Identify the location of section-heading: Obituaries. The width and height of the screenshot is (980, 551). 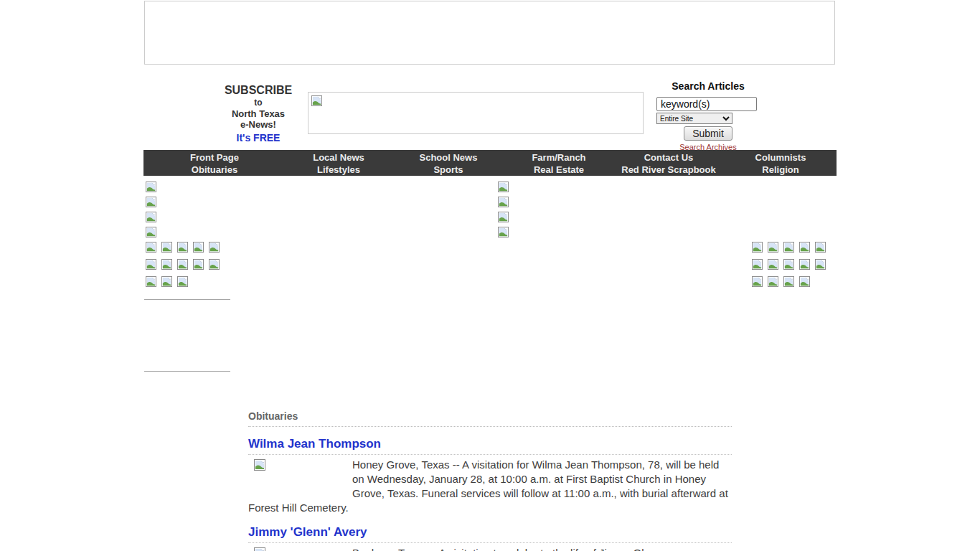
(490, 419).